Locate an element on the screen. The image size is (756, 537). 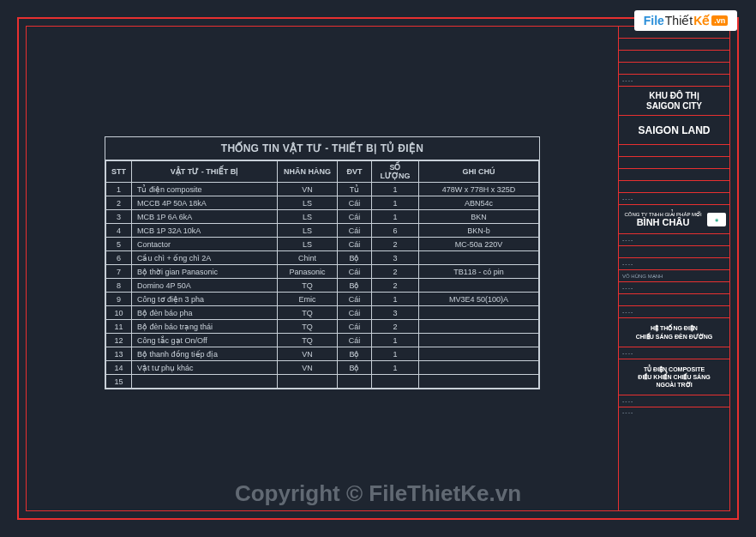
table-row: 10Bộ đèn báo phaTQCái3 is located at coordinates (322, 313).